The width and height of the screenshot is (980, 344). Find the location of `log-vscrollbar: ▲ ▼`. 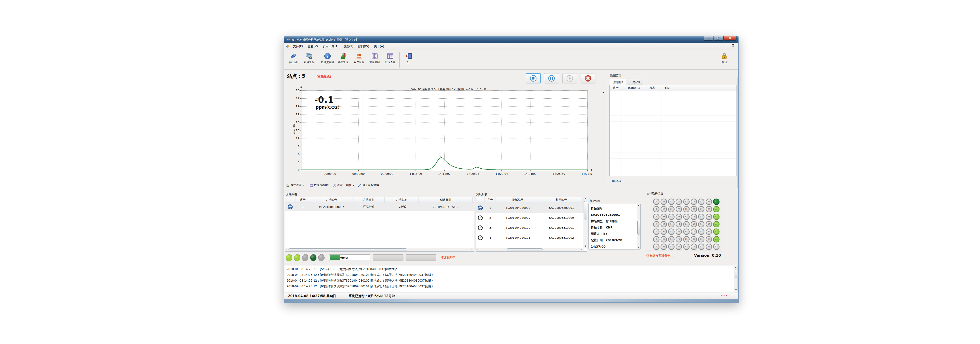

log-vscrollbar: ▲ ▼ is located at coordinates (736, 279).